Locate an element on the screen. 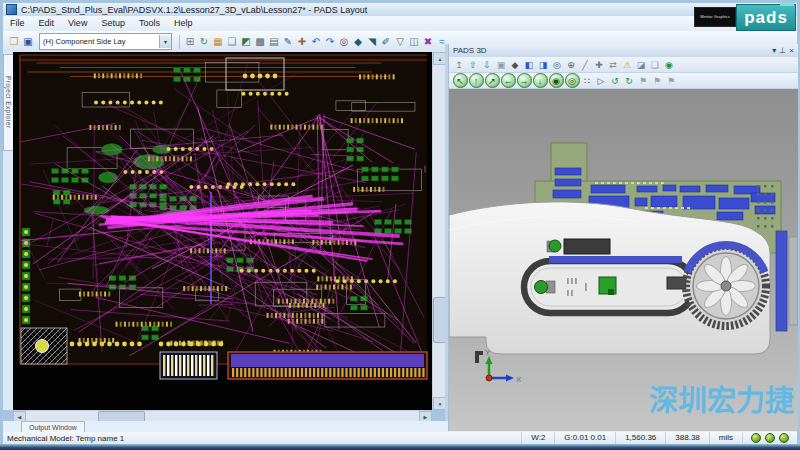  axis-y-label: Y is located at coordinates (488, 352).